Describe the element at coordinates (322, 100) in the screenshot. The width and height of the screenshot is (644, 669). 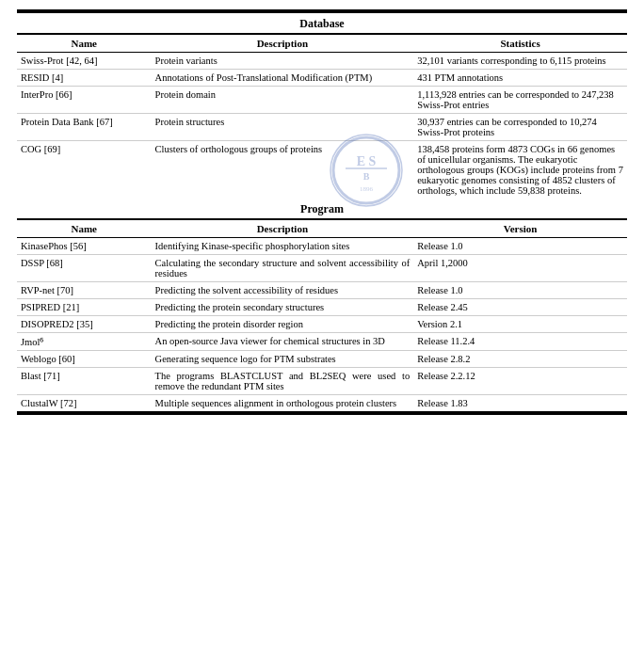
I see `db-row: InterPro [66]Protein domain1,113,928 ent…` at that location.